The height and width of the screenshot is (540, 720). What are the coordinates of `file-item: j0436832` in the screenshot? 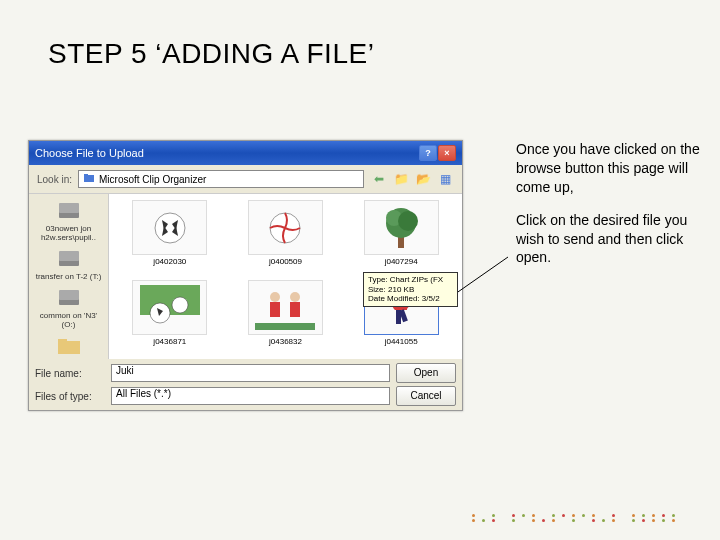 It's located at (286, 317).